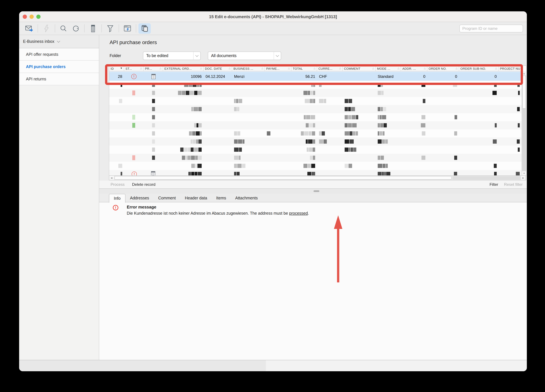 The width and height of the screenshot is (545, 392). Describe the element at coordinates (524, 140) in the screenshot. I see `vertical-scroll-track` at that location.